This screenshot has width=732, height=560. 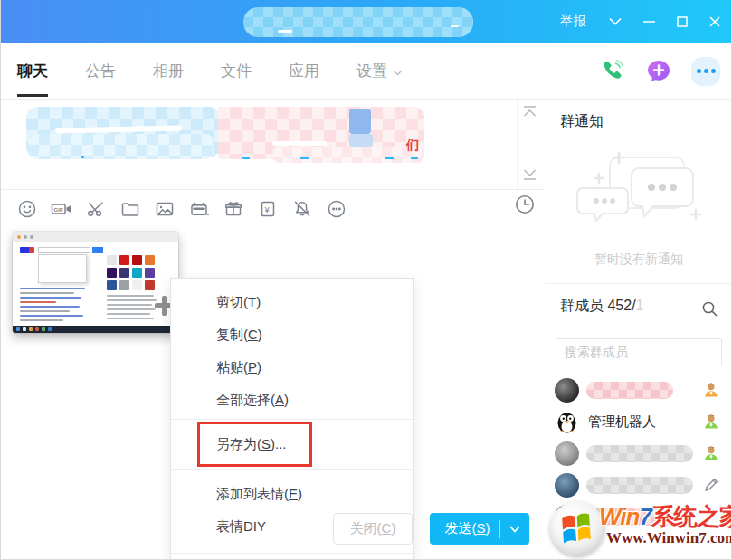 I want to click on voice-call-icon, so click(x=612, y=71).